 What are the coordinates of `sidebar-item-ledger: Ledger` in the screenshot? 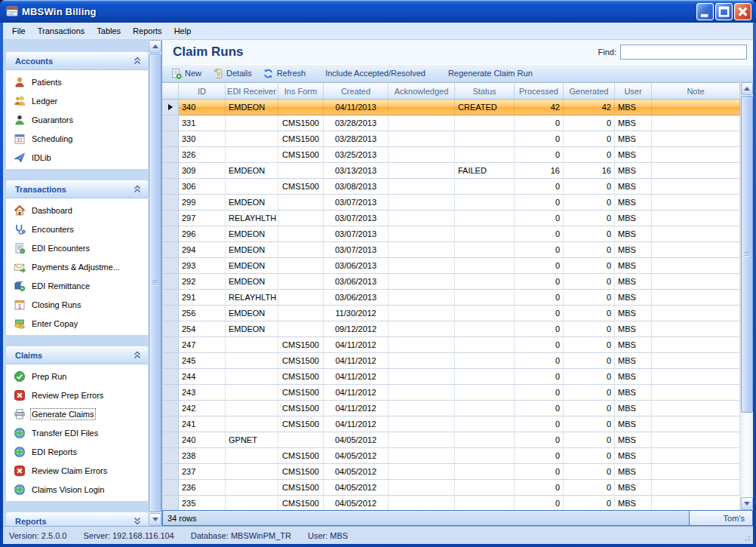 It's located at (77, 101).